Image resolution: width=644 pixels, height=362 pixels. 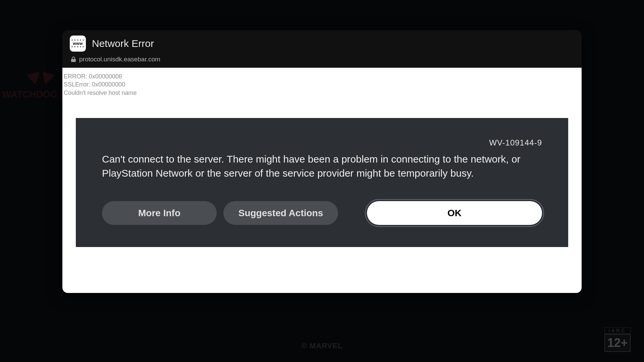 What do you see at coordinates (454, 213) in the screenshot?
I see `ok-button: OK` at bounding box center [454, 213].